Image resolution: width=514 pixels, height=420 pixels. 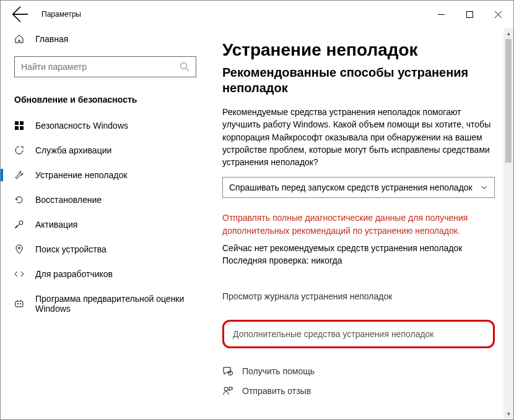 I want to click on key-icon, so click(x=19, y=225).